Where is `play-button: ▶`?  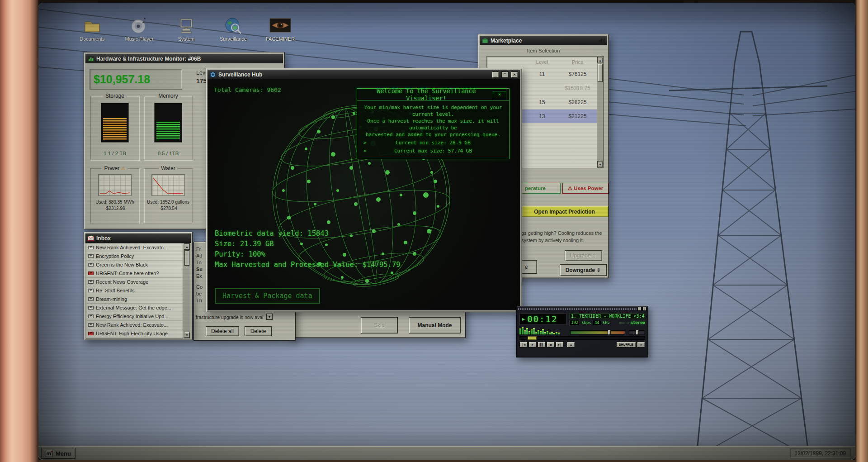
play-button: ▶ is located at coordinates (533, 345).